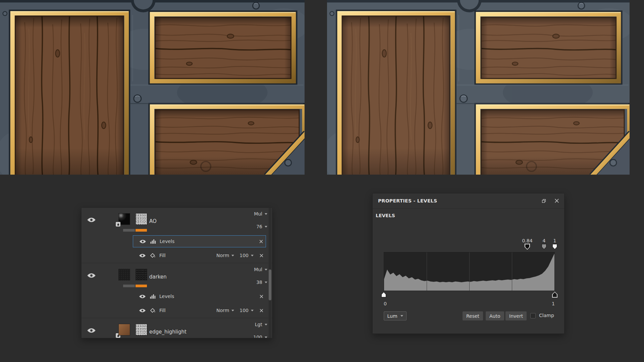 The height and width of the screenshot is (362, 644). I want to click on opacity-dropdown: 76, so click(262, 227).